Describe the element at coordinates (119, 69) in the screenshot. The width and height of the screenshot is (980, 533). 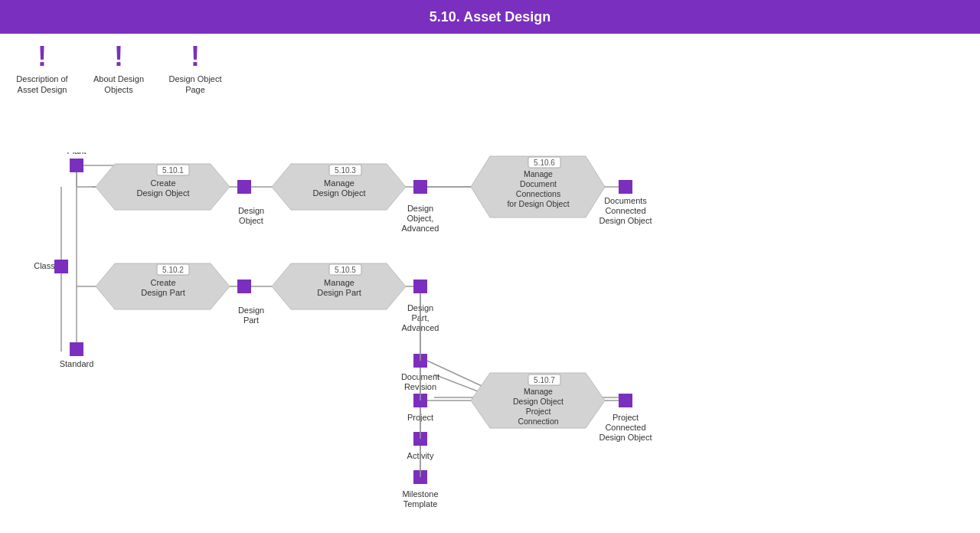
I see `icons-row: ! Description of Asset Design ! About De…` at that location.